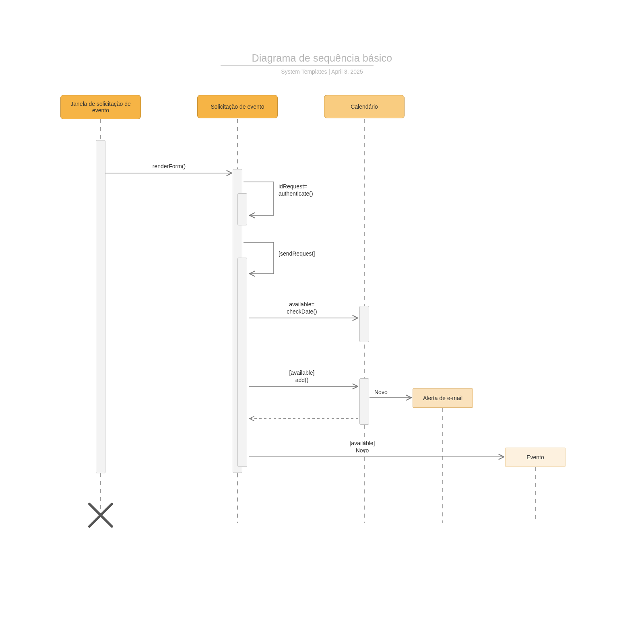 Image resolution: width=644 pixels, height=644 pixels. What do you see at coordinates (302, 308) in the screenshot?
I see `label-checkdate: available= checkDate()` at bounding box center [302, 308].